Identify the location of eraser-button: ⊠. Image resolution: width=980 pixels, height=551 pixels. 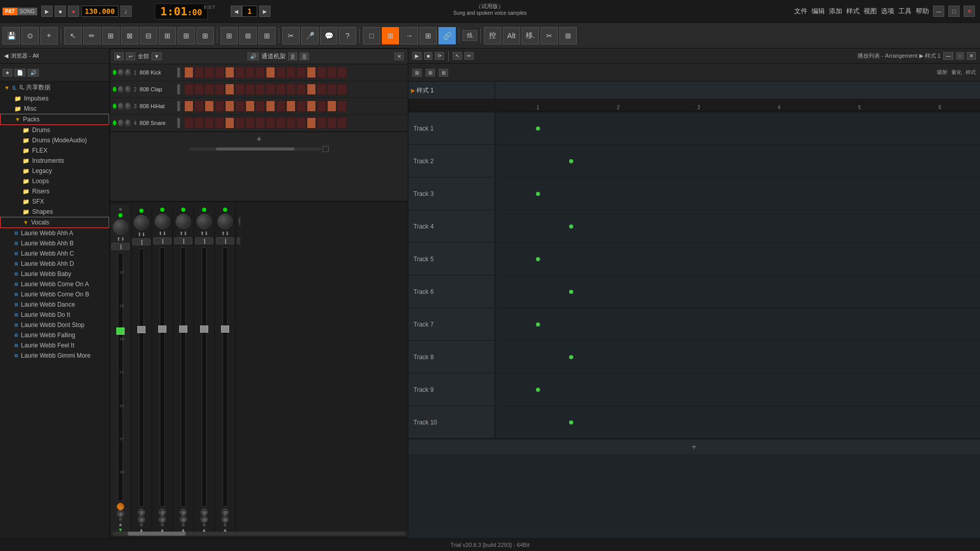
(130, 36).